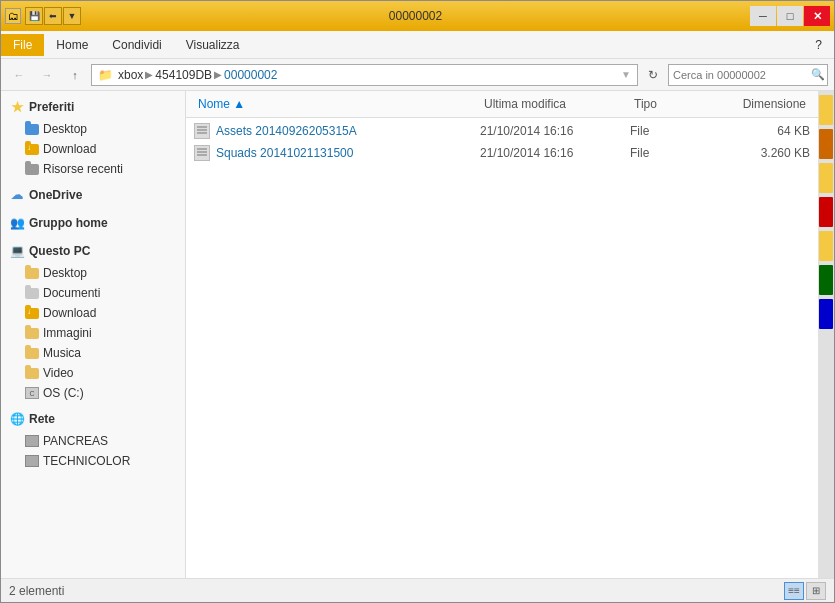 Image resolution: width=835 pixels, height=603 pixels. Describe the element at coordinates (790, 16) in the screenshot. I see `maximize-button: □` at that location.